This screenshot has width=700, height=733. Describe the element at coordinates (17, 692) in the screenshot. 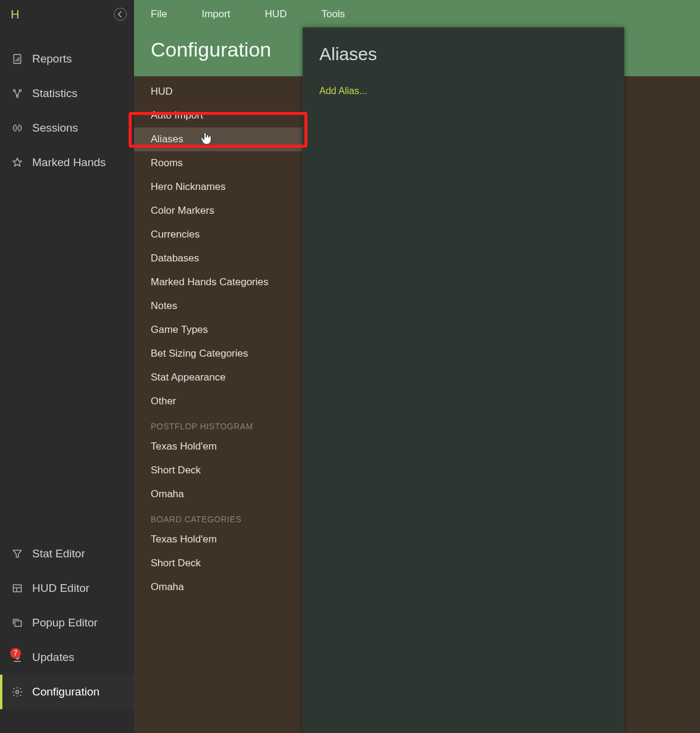

I see `gear-icon` at that location.